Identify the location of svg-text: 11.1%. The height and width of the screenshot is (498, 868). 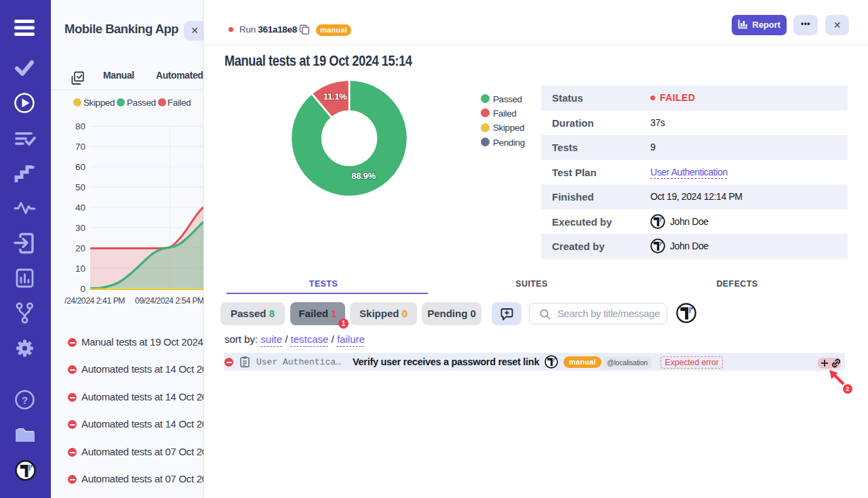
(335, 96).